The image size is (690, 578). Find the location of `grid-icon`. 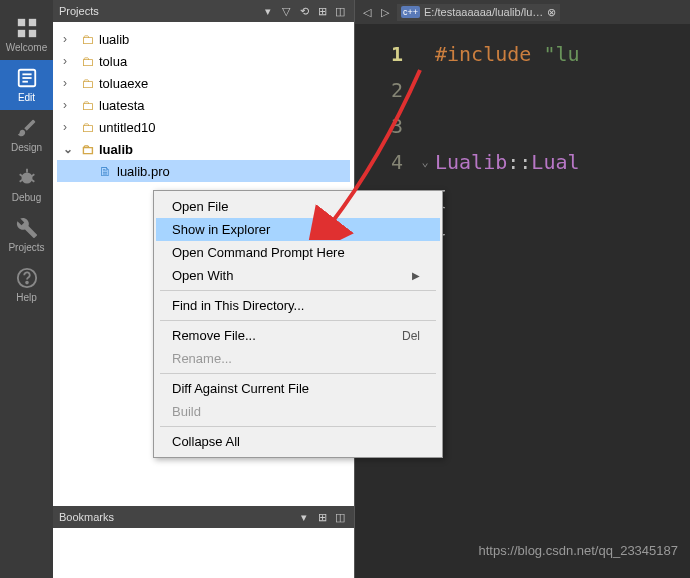

grid-icon is located at coordinates (27, 28).